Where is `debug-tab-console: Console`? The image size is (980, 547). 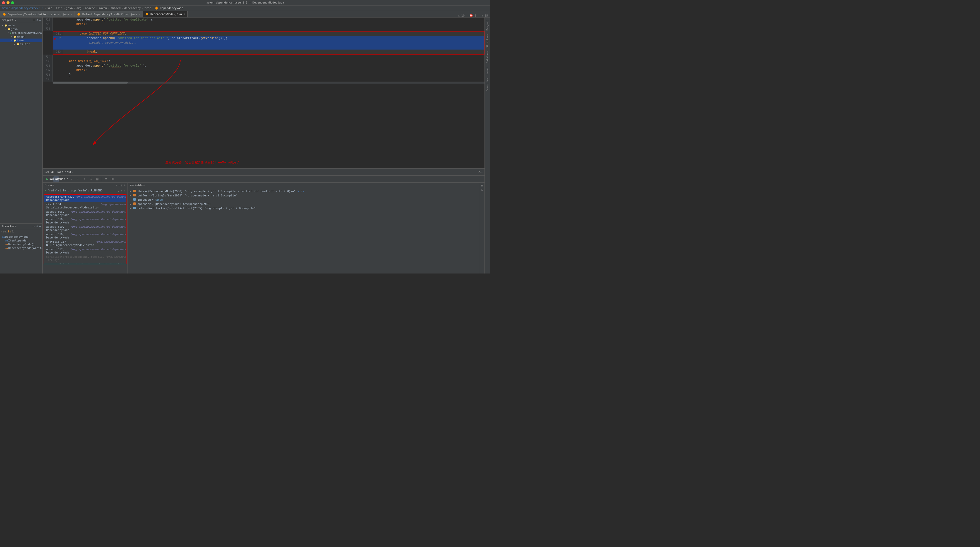
debug-tab-console: Console is located at coordinates (62, 179).